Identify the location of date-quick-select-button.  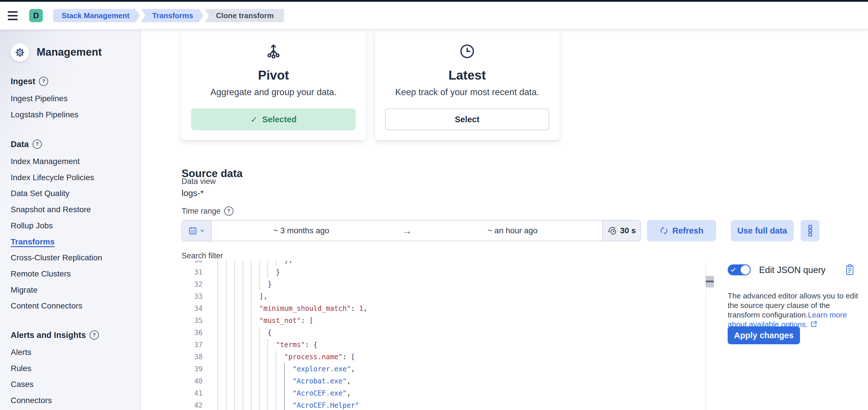
(197, 231).